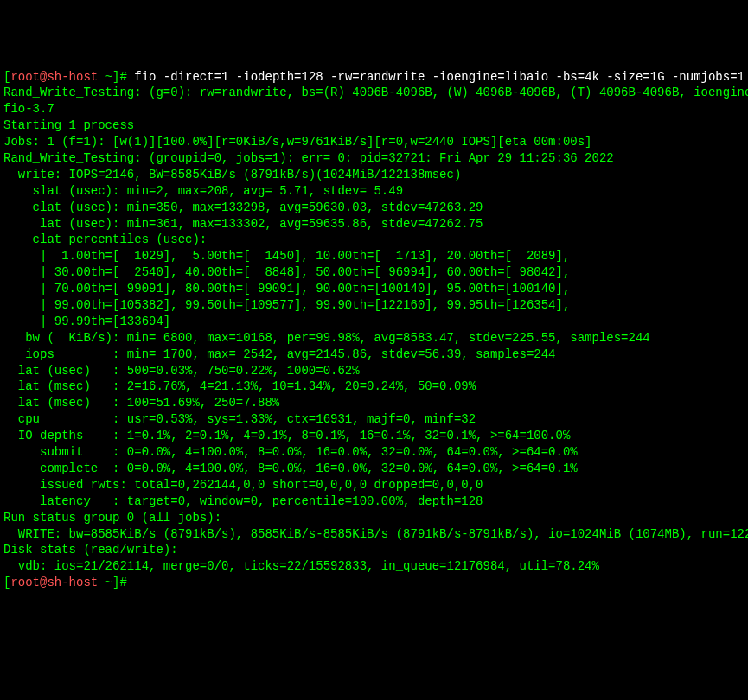 The image size is (748, 700). Describe the element at coordinates (374, 273) in the screenshot. I see `output-line: | 30.00th=[ 2540], 40.00th=[ 8848], 50.0…` at that location.